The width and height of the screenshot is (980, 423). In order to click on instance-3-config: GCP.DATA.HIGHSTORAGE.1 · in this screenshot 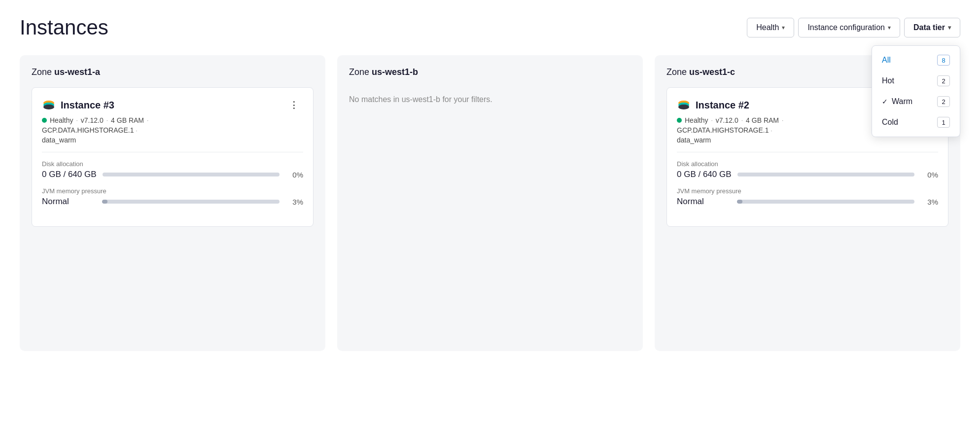, I will do `click(173, 130)`.